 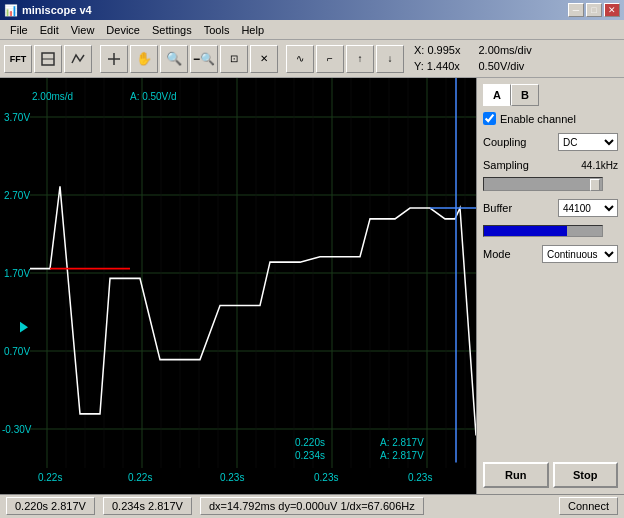 What do you see at coordinates (148, 506) in the screenshot?
I see `status-seg2: 0.234s 2.817V` at bounding box center [148, 506].